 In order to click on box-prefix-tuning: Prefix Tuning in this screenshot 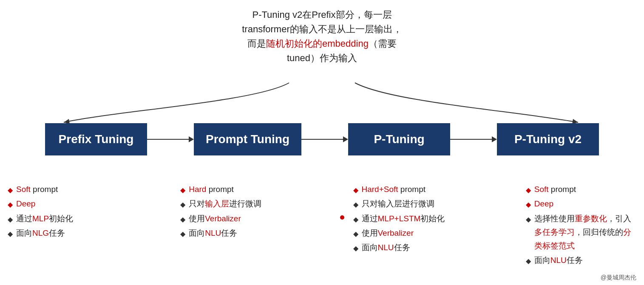, I will do `click(96, 139)`.